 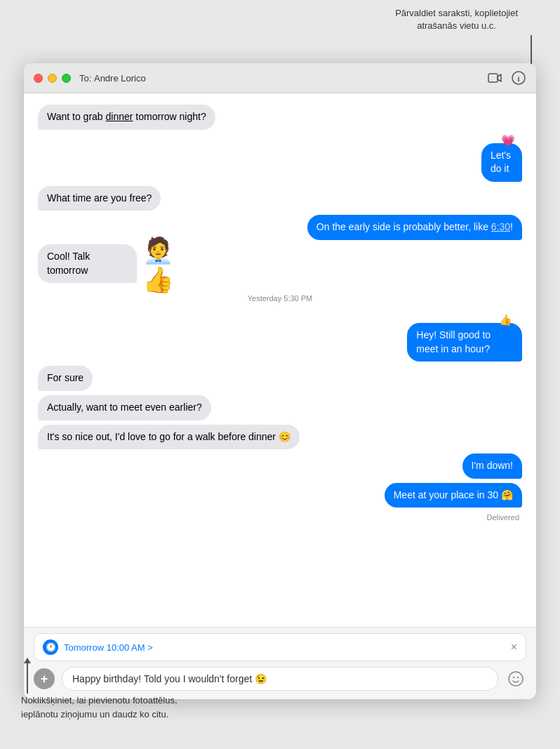 What do you see at coordinates (280, 227) in the screenshot?
I see `table-row: On the early side is probably better, li…` at bounding box center [280, 227].